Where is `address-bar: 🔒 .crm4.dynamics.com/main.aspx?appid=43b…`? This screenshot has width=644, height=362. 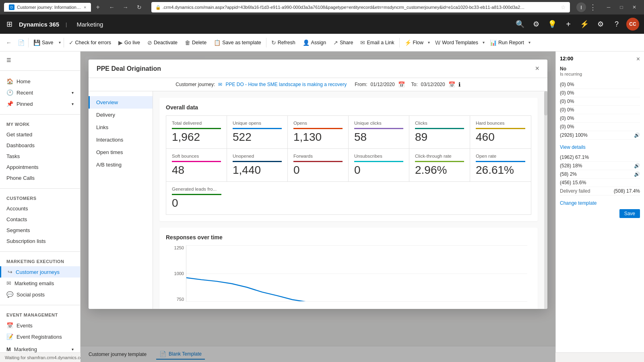 address-bar: 🔒 .crm4.dynamics.com/main.aspx?appid=43b… is located at coordinates (361, 7).